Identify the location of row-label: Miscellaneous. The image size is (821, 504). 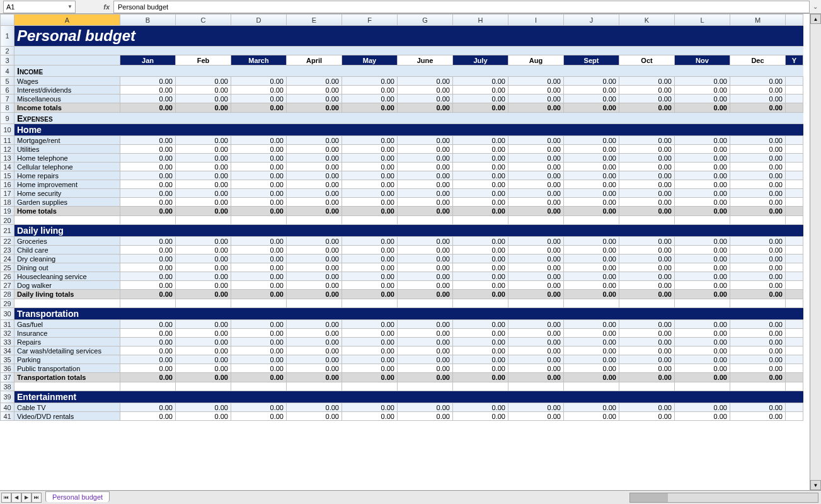
(67, 99).